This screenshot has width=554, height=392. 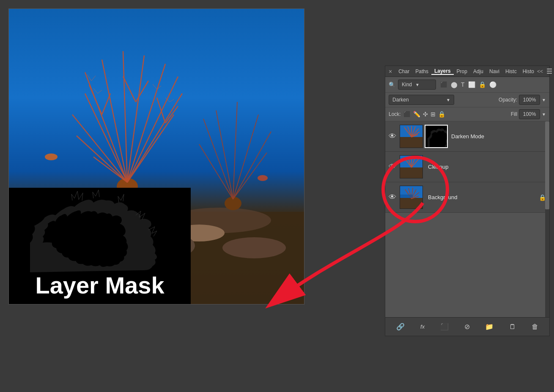 I want to click on new-group-button: 📁, so click(x=489, y=326).